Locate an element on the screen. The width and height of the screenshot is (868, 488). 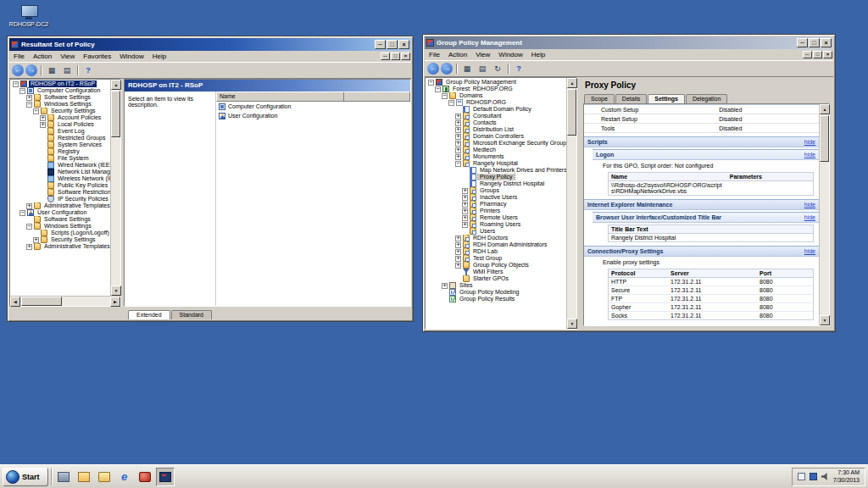
tree-item-monuments: +Monuments is located at coordinates (496, 157).